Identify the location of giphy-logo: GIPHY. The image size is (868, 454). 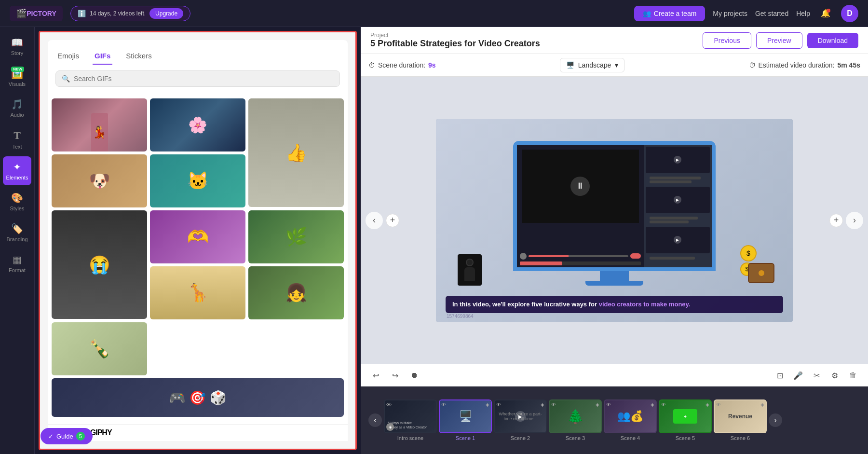
(101, 433).